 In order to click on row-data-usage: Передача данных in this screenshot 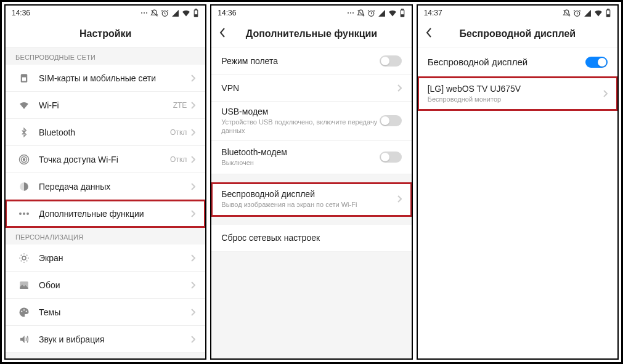, I will do `click(105, 187)`.